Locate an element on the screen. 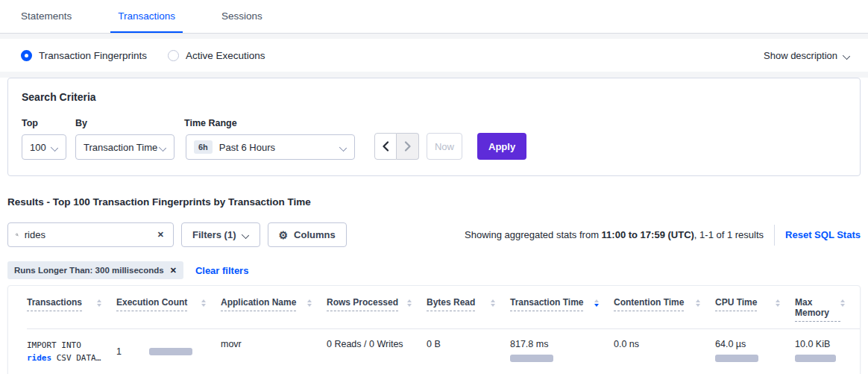  column-header-transaction-time: Transaction Time is located at coordinates (562, 309).